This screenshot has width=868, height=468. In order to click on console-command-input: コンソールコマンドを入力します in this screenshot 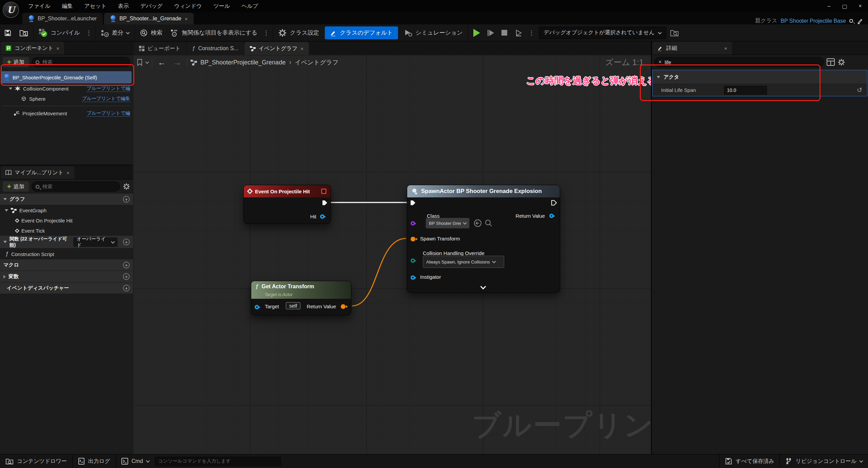, I will do `click(218, 461)`.